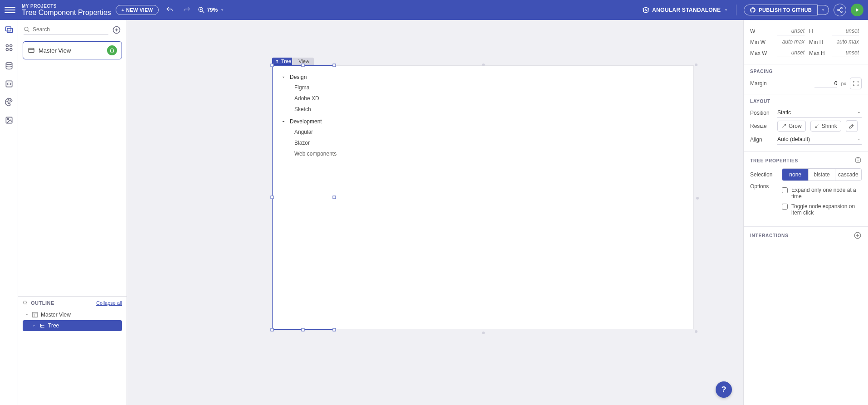 This screenshot has height=405, width=868. What do you see at coordinates (687, 10) in the screenshot?
I see `framework-label: ANGULAR STANDALONE` at bounding box center [687, 10].